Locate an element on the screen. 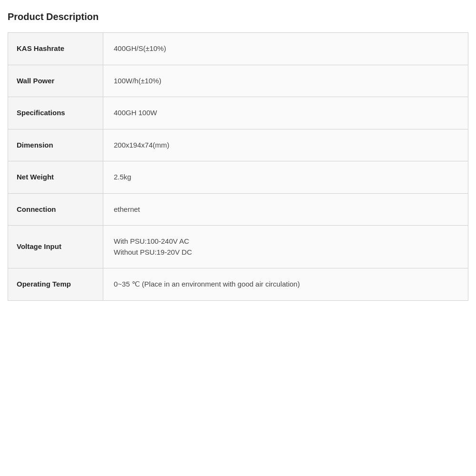 The width and height of the screenshot is (476, 476). table-row: Connectionethernet is located at coordinates (238, 209).